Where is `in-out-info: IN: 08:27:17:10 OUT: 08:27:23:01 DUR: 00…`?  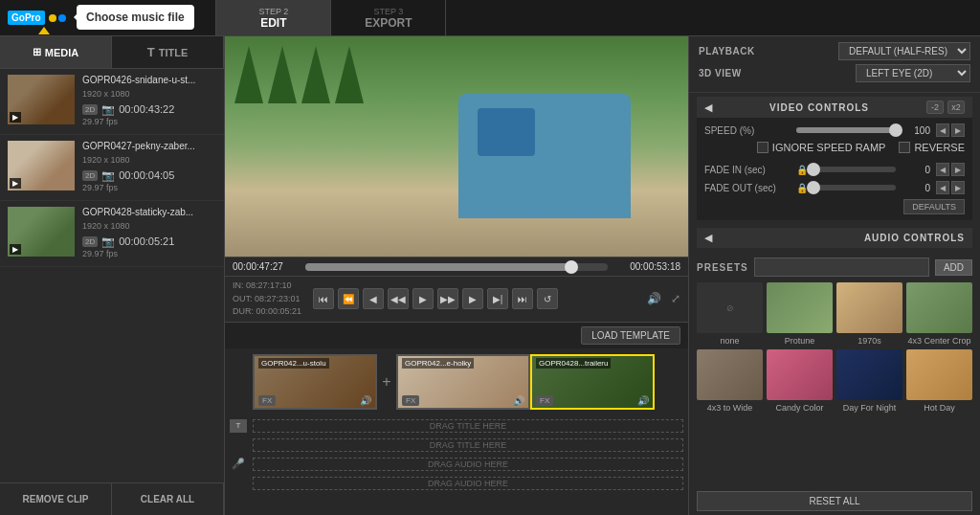
in-out-info: IN: 08:27:17:10 OUT: 08:27:23:01 DUR: 00… is located at coordinates (267, 299).